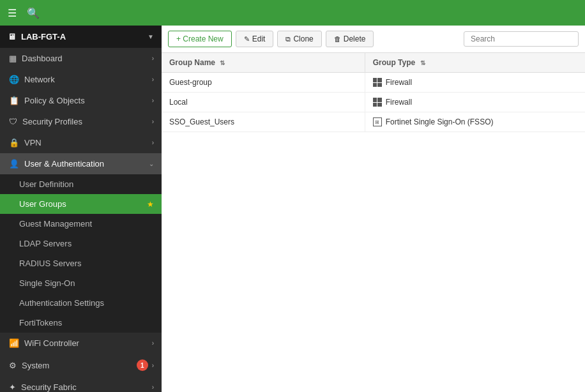 The width and height of the screenshot is (585, 392). Describe the element at coordinates (80, 143) in the screenshot. I see `sidebar-item-vpn: 🔒 VPN ›` at that location.